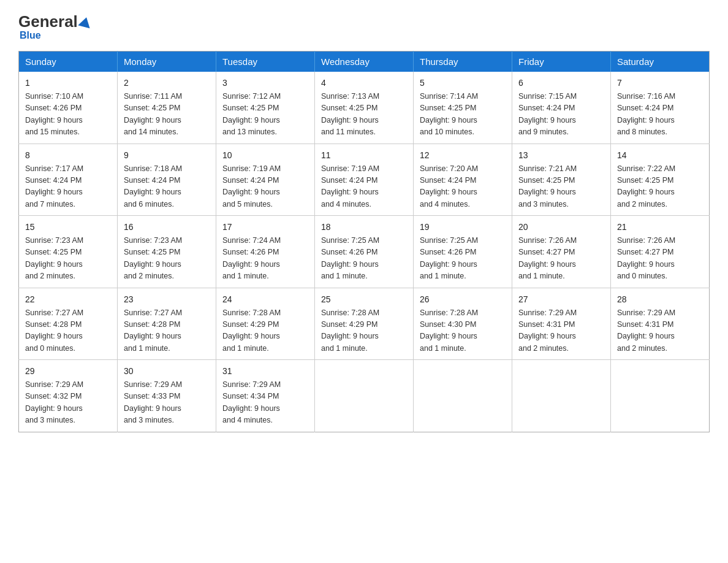 The image size is (728, 563). What do you see at coordinates (167, 180) in the screenshot?
I see `calendar-cell: 9Sunrise: 7:18 AMSunset: 4:24 PMDaylight…` at bounding box center [167, 180].